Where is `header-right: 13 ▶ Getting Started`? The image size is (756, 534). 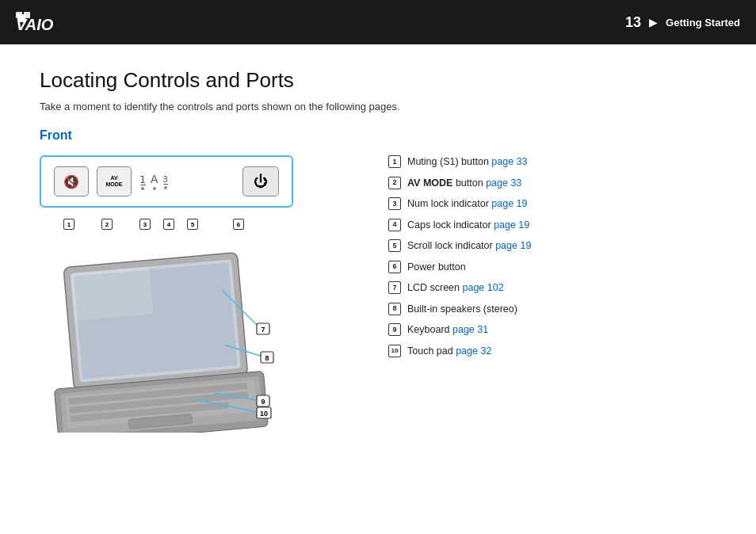 header-right: 13 ▶ Getting Started is located at coordinates (683, 22).